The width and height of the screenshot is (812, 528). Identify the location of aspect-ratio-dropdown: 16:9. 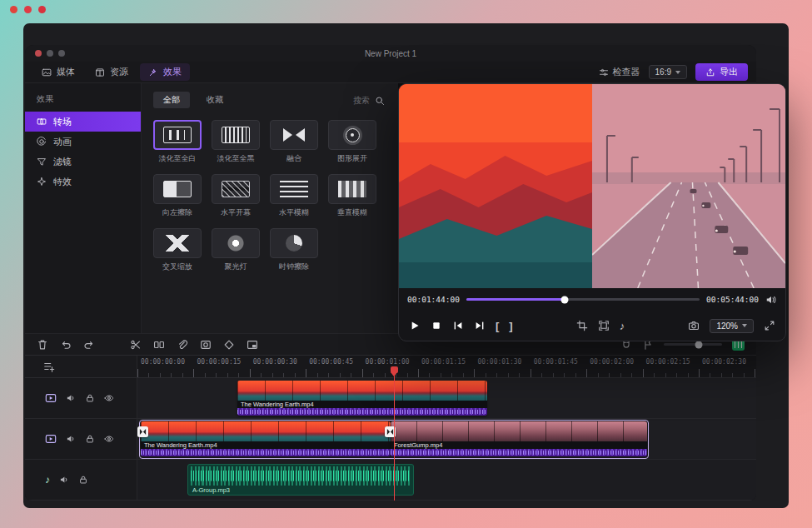
(668, 72).